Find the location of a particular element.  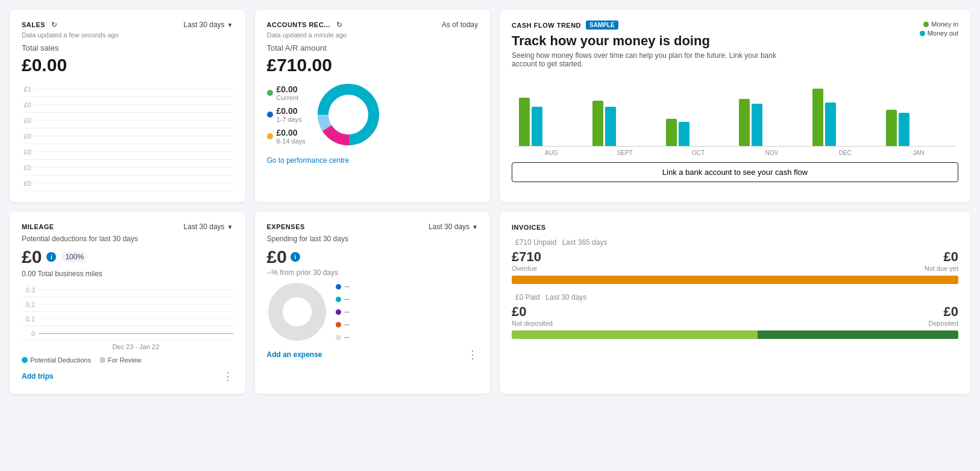

invoices-deposited-label: Deposited is located at coordinates (943, 323).